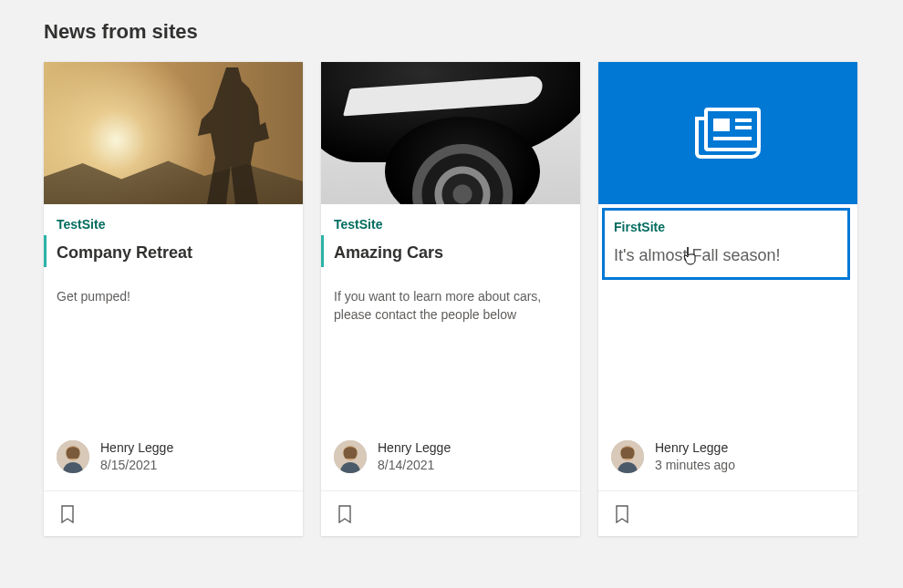  What do you see at coordinates (173, 347) in the screenshot?
I see `news-card-body: TestSite Company Retreat Get pumped! Hen…` at bounding box center [173, 347].